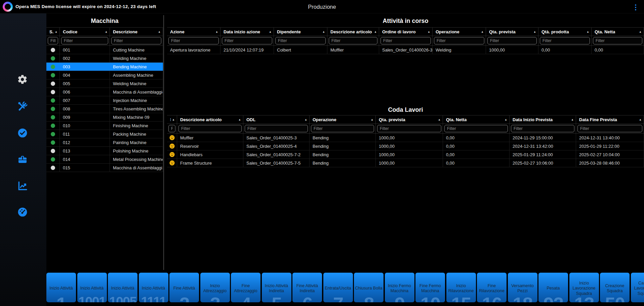  Describe the element at coordinates (276, 120) in the screenshot. I see `column-header-odl: ODL▲` at that location.